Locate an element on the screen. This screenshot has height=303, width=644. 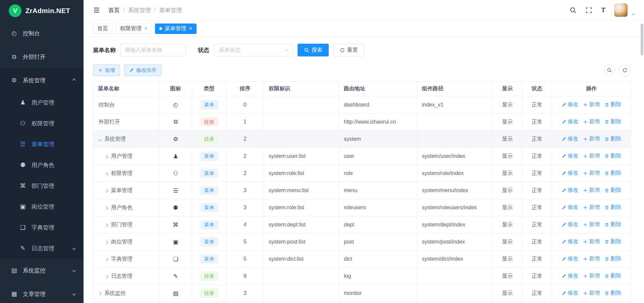
avatar is located at coordinates (621, 10).